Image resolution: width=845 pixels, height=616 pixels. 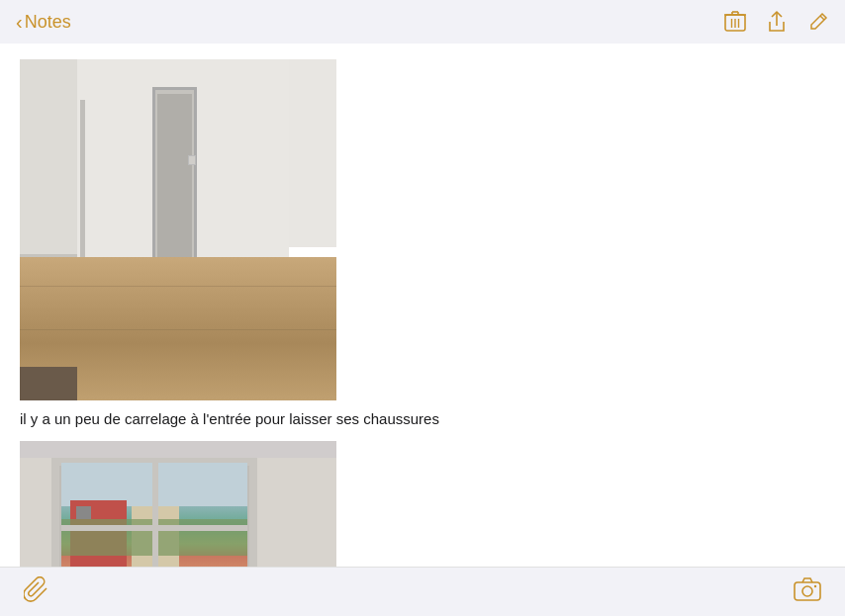 What do you see at coordinates (20, 22) in the screenshot?
I see `back-chevron-icon: ‹` at bounding box center [20, 22].